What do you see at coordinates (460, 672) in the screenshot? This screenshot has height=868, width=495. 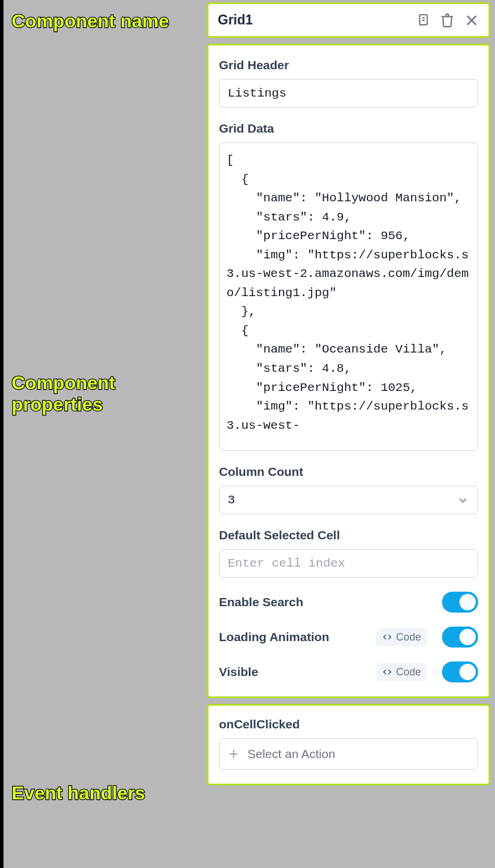 I see `visible-toggle` at bounding box center [460, 672].